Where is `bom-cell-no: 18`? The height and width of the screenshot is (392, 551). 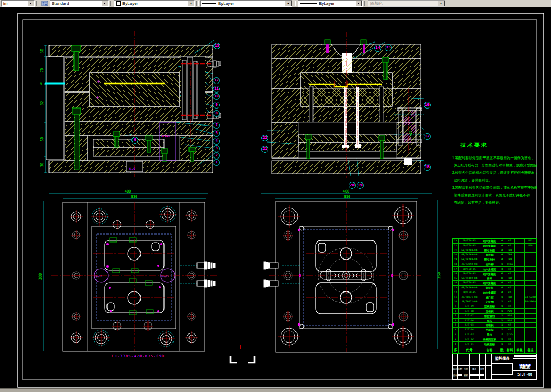 bom-cell-no: 18 is located at coordinates (456, 265).